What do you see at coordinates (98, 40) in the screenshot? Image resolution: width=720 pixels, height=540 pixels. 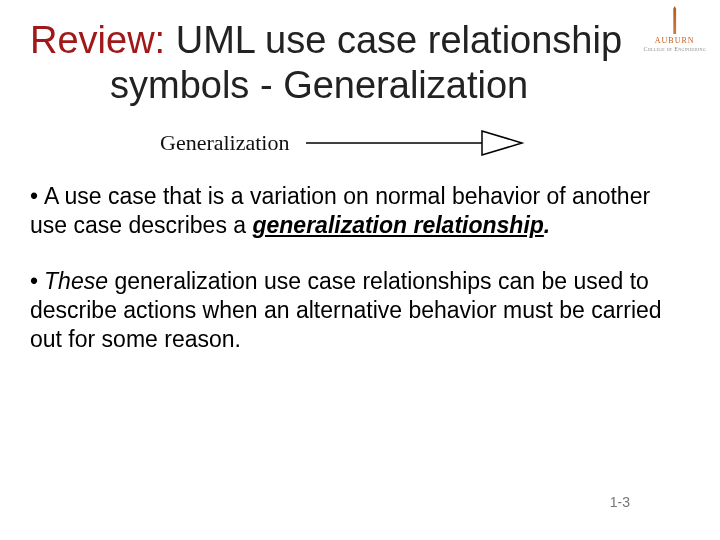 I see `title-review-word: Review:` at bounding box center [98, 40].